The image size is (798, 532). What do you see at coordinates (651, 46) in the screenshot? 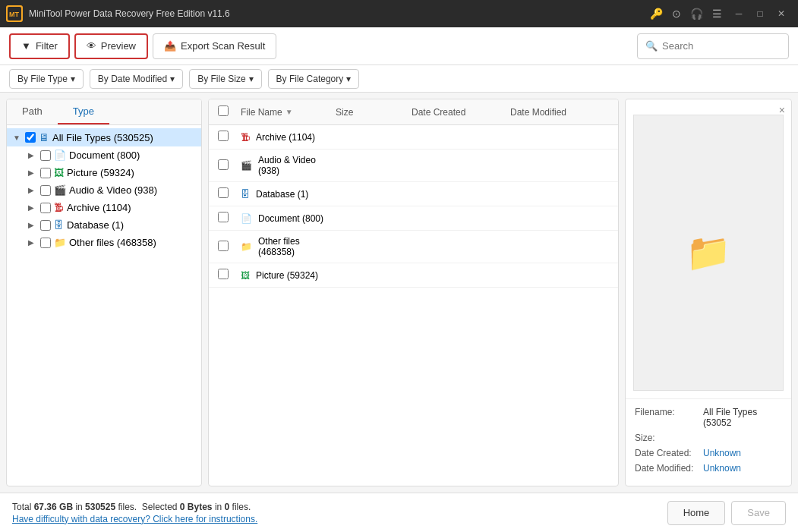
I see `search-icon: 🔍` at bounding box center [651, 46].